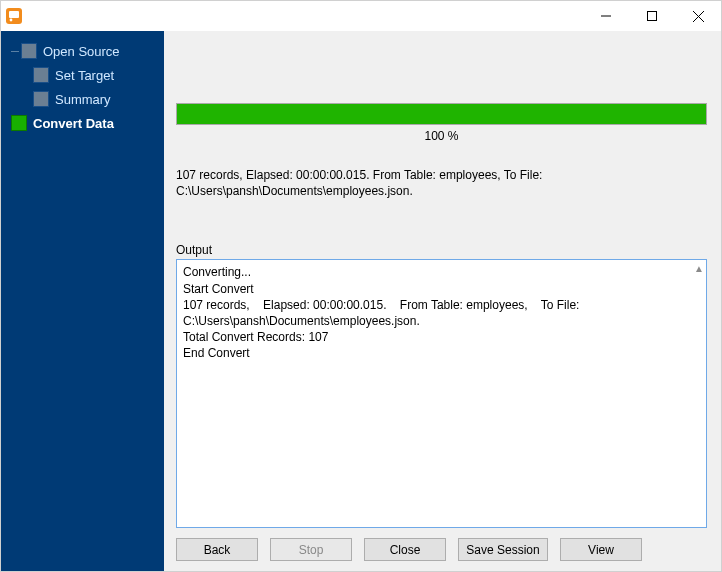 The width and height of the screenshot is (722, 572). Describe the element at coordinates (442, 136) in the screenshot. I see `progress-percent-label: 100 %` at that location.